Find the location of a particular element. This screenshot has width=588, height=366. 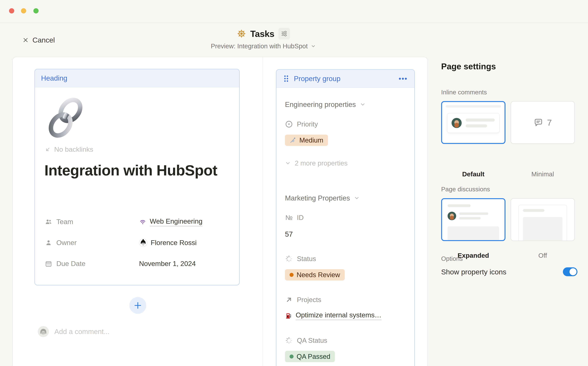

property-group-badge-label: Property group is located at coordinates (344, 79).